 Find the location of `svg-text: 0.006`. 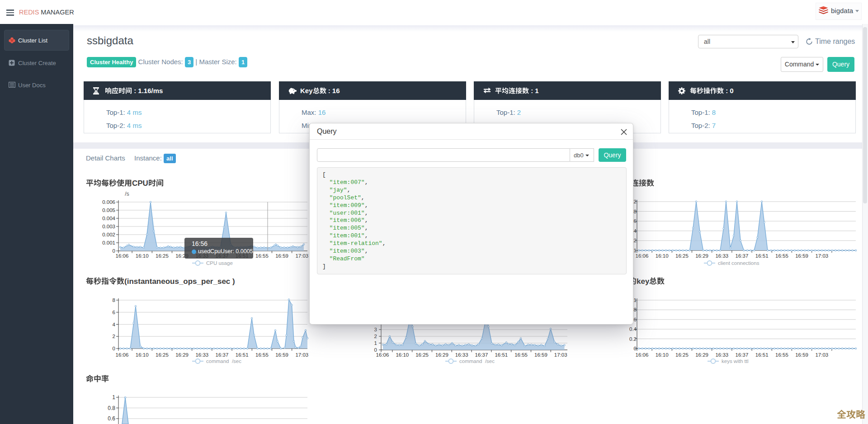

svg-text: 0.006 is located at coordinates (108, 202).